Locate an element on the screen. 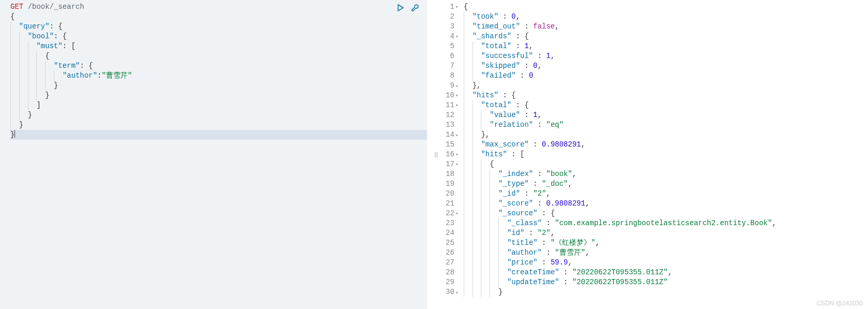  wrench-tools-button is located at coordinates (415, 8).